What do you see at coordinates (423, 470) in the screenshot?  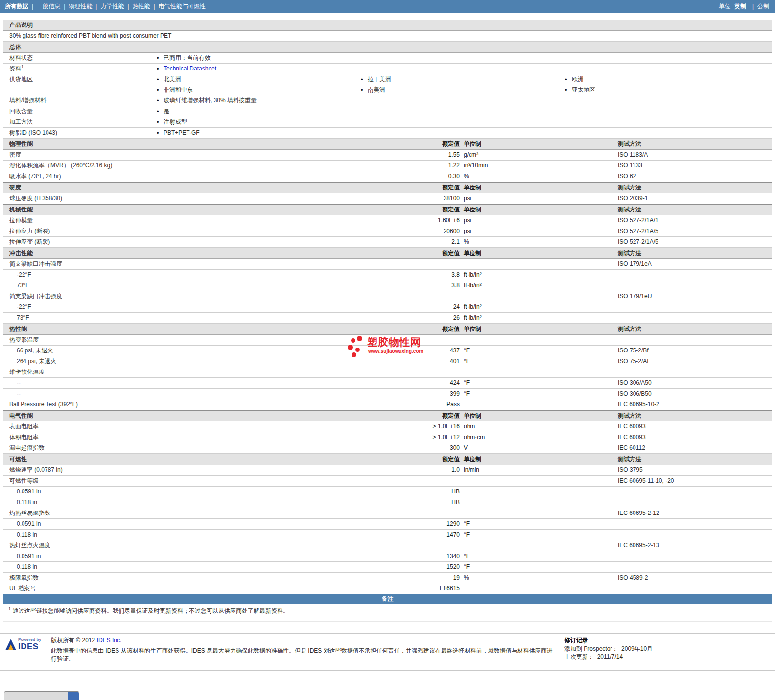 I see `property-value: 1.0` at bounding box center [423, 470].